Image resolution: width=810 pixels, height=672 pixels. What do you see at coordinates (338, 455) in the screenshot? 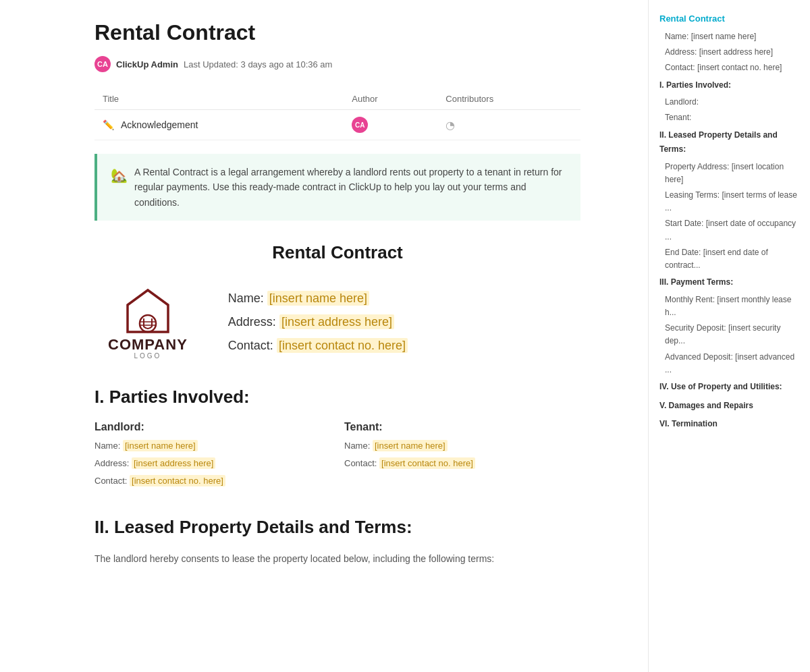
I see `parties-grid: Landlord: Name: [insert name here] Addre…` at bounding box center [338, 455].